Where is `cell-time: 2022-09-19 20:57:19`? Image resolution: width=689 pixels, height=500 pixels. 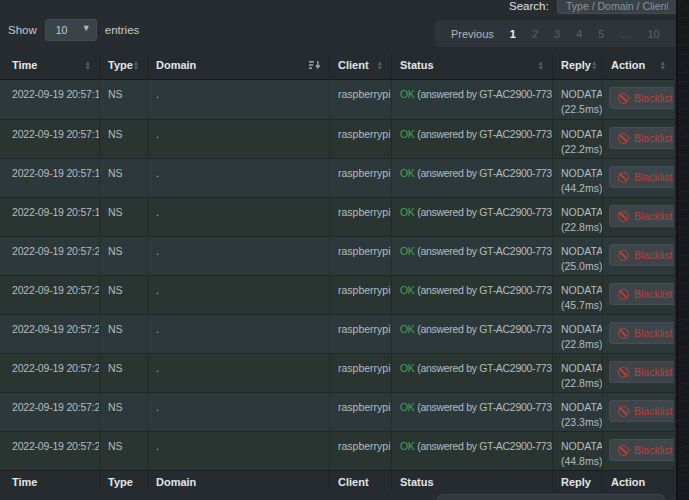
cell-time: 2022-09-19 20:57:19 is located at coordinates (50, 217).